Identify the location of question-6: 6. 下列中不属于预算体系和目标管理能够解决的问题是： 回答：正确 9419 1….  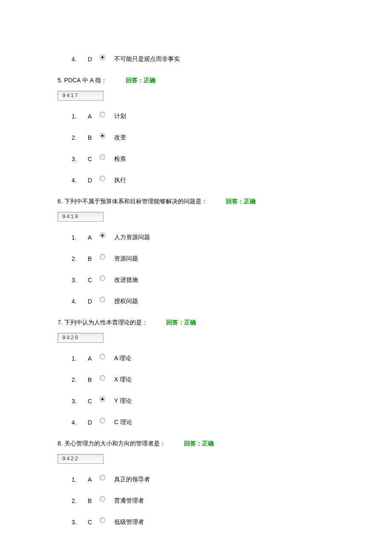
(196, 251).